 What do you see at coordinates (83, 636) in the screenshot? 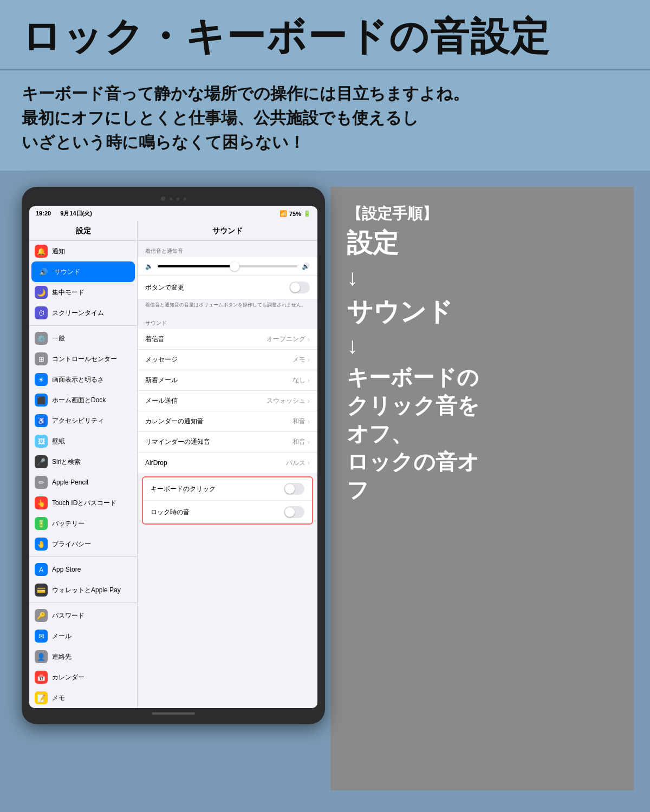
I see `sidebar-item-mail: ✉メール` at bounding box center [83, 636].